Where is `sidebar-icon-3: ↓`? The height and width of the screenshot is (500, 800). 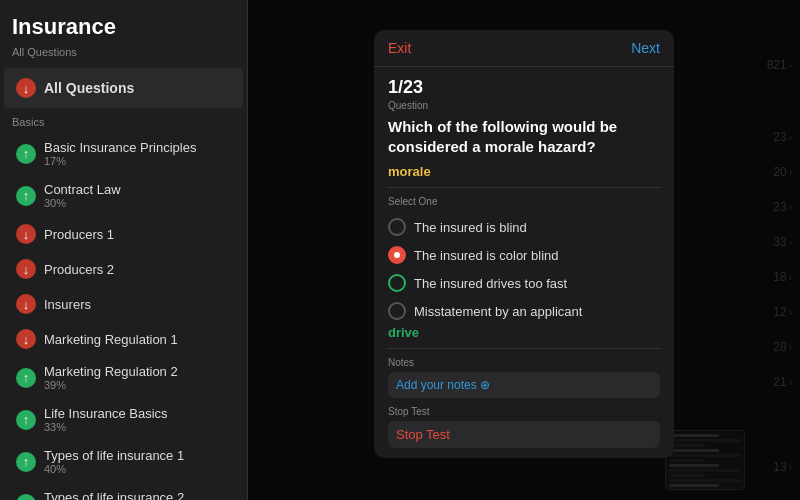 sidebar-icon-3: ↓ is located at coordinates (26, 269).